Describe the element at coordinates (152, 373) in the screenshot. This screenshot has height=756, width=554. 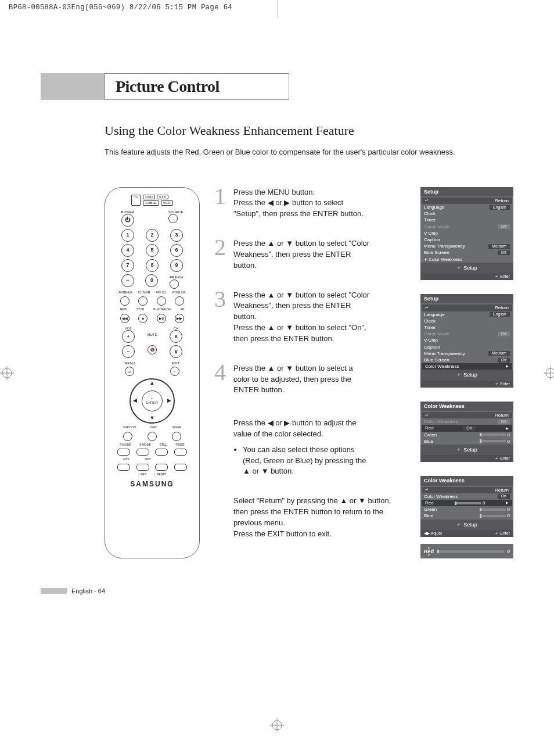
I see `remote-illustration: TV DVDSTB CABLEVCR POWER⏻ SOURCE 123 456…` at that location.